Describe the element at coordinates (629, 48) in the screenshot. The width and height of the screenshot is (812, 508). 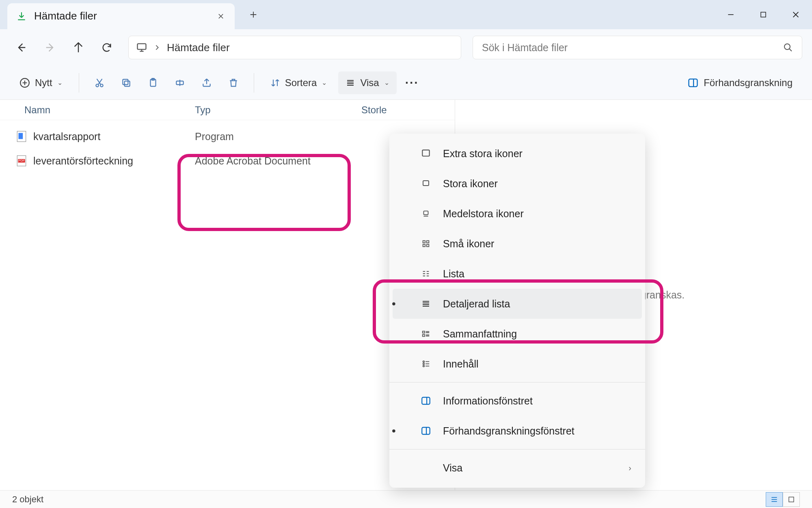
I see `search-input` at that location.